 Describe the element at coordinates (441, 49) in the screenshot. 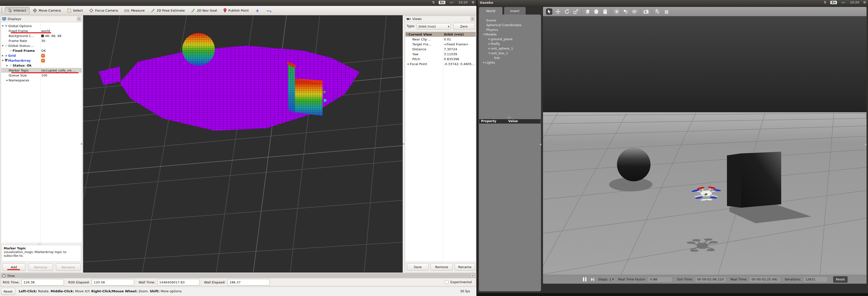

I see `view-row-distance: Distance 7.30724` at that location.